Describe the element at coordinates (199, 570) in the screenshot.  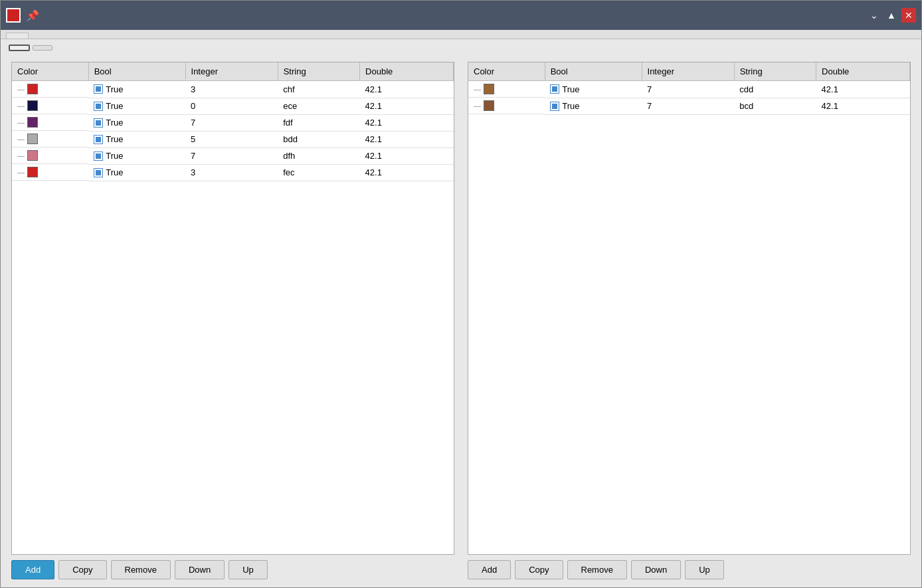
I see `left-down-button: Down` at that location.